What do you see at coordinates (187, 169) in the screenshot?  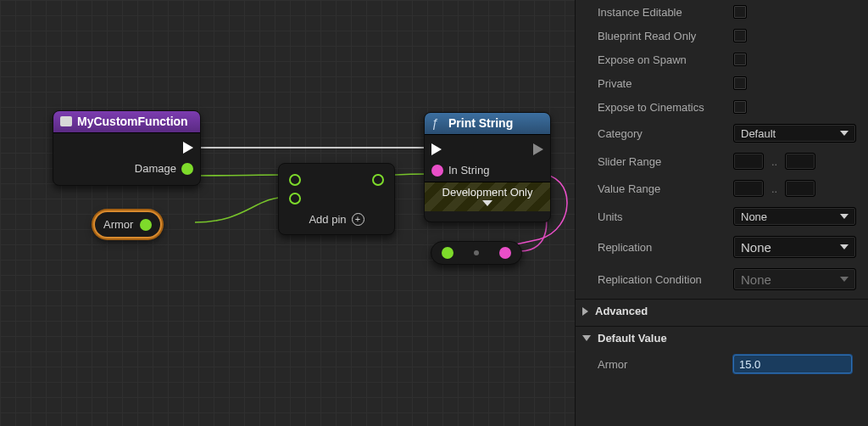 I see `pin-damage` at bounding box center [187, 169].